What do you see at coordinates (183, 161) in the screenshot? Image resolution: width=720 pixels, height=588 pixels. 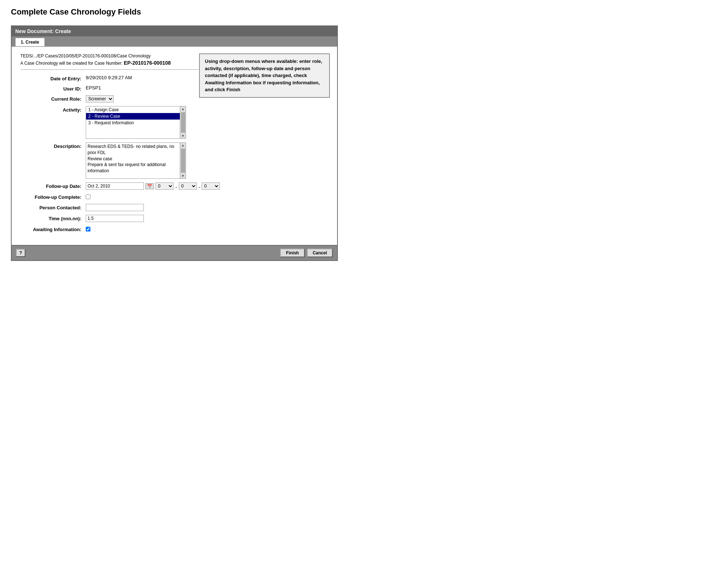 I see `description-scrollbar: ▲ ▼` at bounding box center [183, 161].